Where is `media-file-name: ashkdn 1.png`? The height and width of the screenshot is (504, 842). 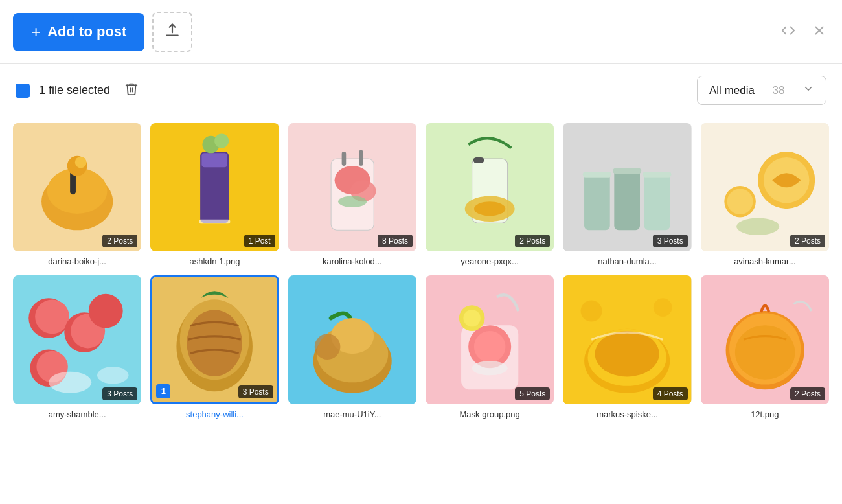
media-file-name: ashkdn 1.png is located at coordinates (214, 262).